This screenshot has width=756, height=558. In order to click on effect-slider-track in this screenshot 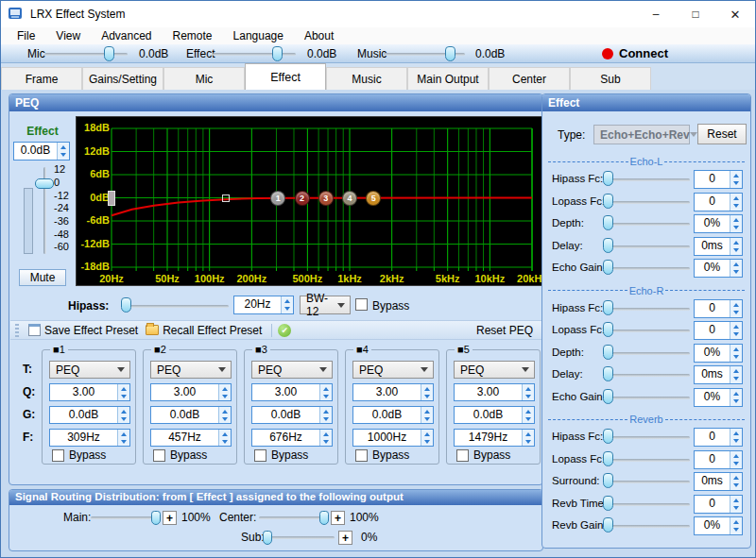, I will do `click(254, 55)`.